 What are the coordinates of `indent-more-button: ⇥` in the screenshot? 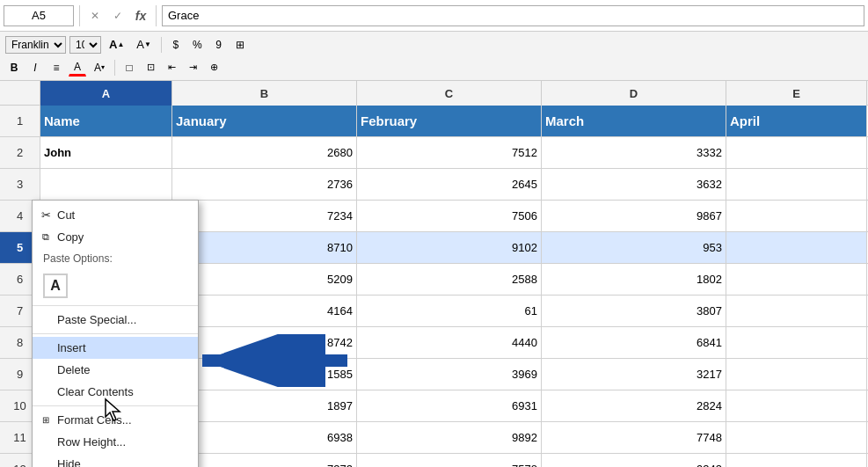 It's located at (193, 68).